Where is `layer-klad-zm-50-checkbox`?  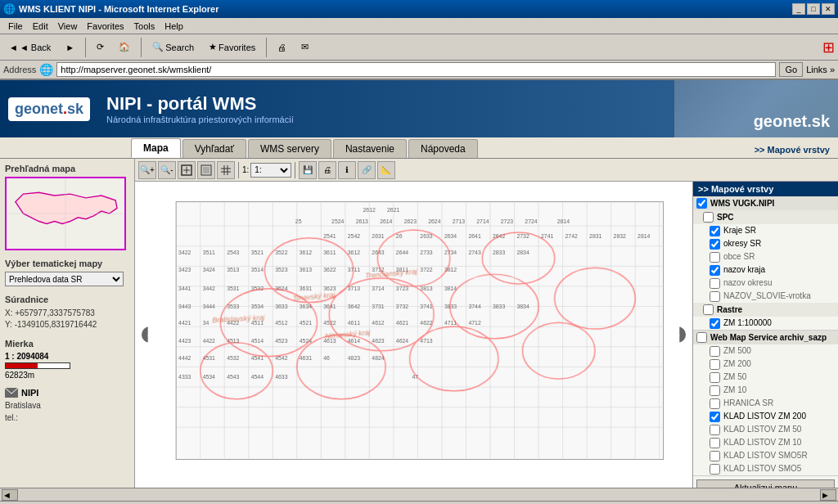 layer-klad-zm-50-checkbox is located at coordinates (715, 430).